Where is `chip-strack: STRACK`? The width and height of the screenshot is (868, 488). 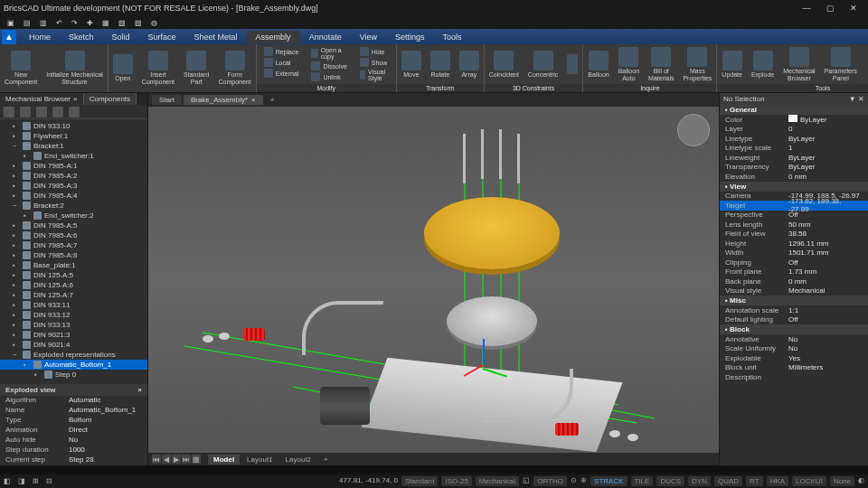
chip-strack: STRACK is located at coordinates (609, 481).